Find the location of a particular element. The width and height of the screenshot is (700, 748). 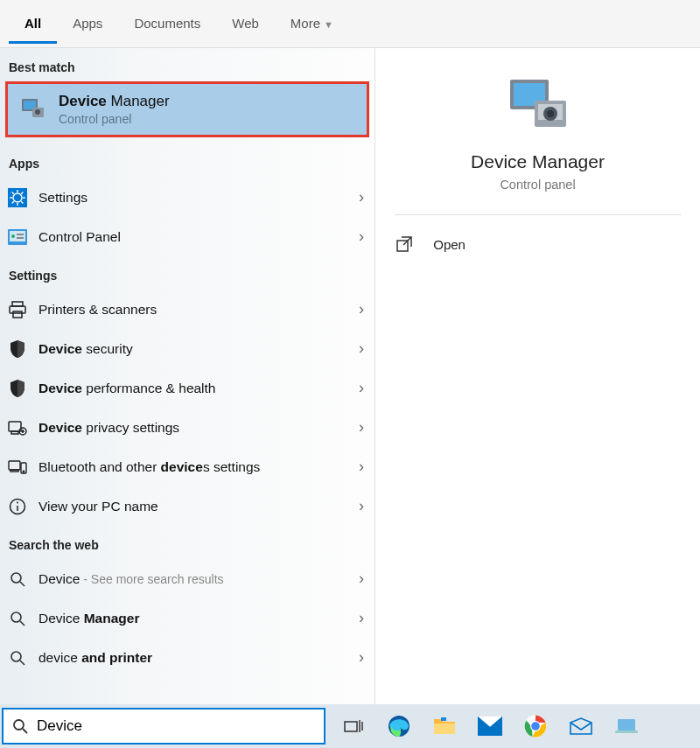

result-control-panel: Control Panel › is located at coordinates (187, 236).